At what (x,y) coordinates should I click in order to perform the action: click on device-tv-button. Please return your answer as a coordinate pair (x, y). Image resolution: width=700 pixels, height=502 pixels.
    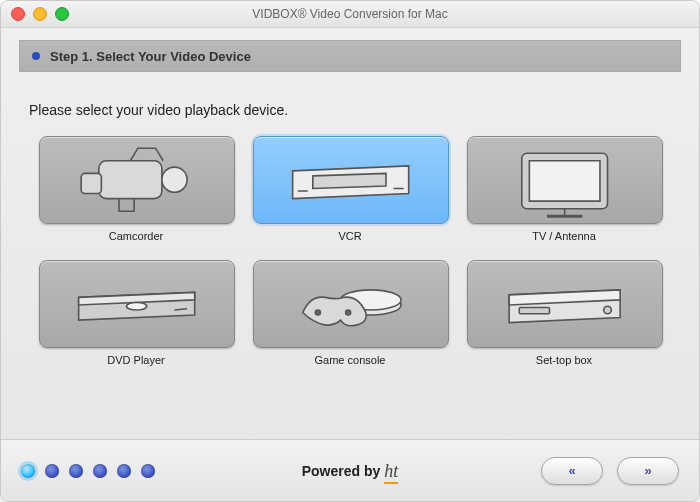
    Looking at the image, I should click on (565, 180).